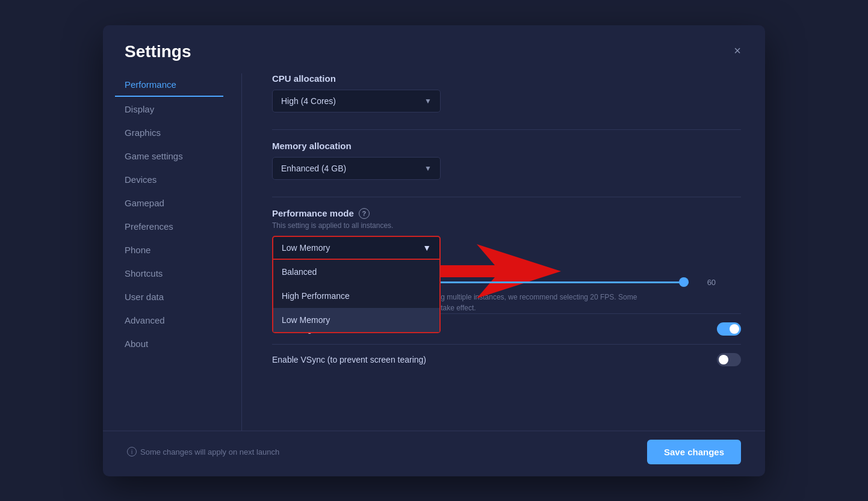  Describe the element at coordinates (132, 452) in the screenshot. I see `footer-info-icon: i` at that location.